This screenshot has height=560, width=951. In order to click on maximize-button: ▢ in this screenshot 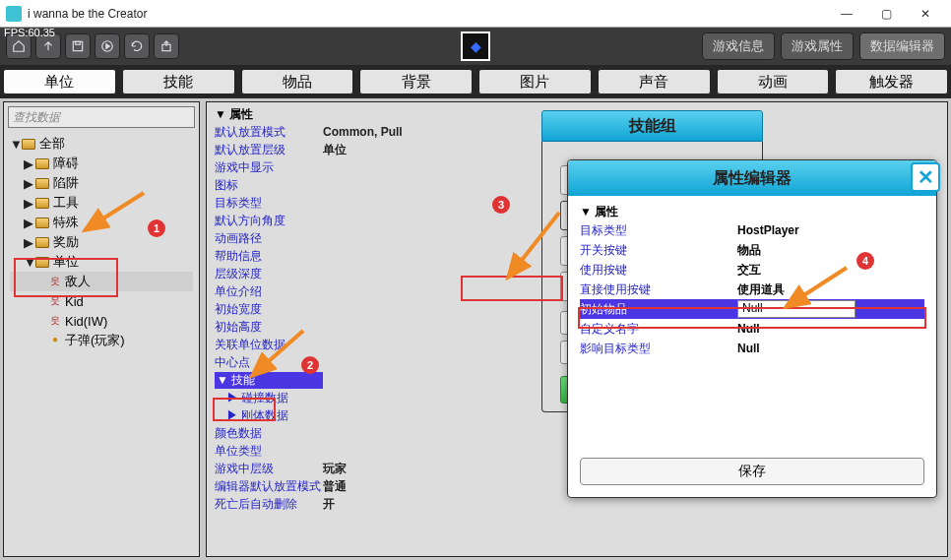, I will do `click(886, 14)`.